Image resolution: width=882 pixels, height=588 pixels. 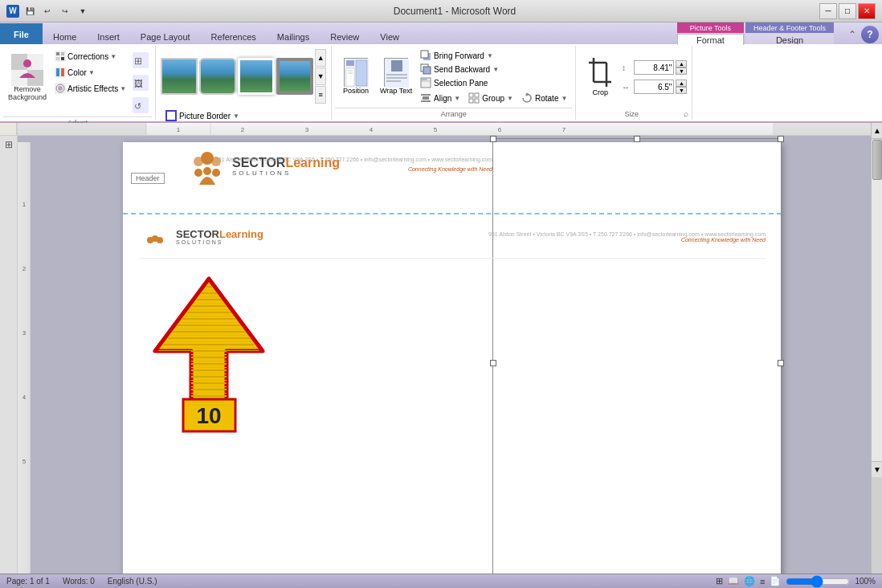 What do you see at coordinates (775, 582) in the screenshot?
I see `view-draft-button: 📄` at bounding box center [775, 582].